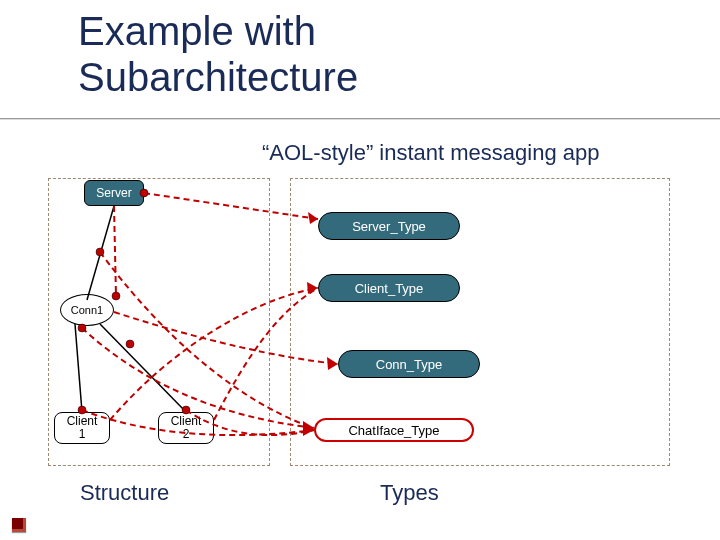  What do you see at coordinates (389, 226) in the screenshot?
I see `server-type-node: Server_Type` at bounding box center [389, 226].